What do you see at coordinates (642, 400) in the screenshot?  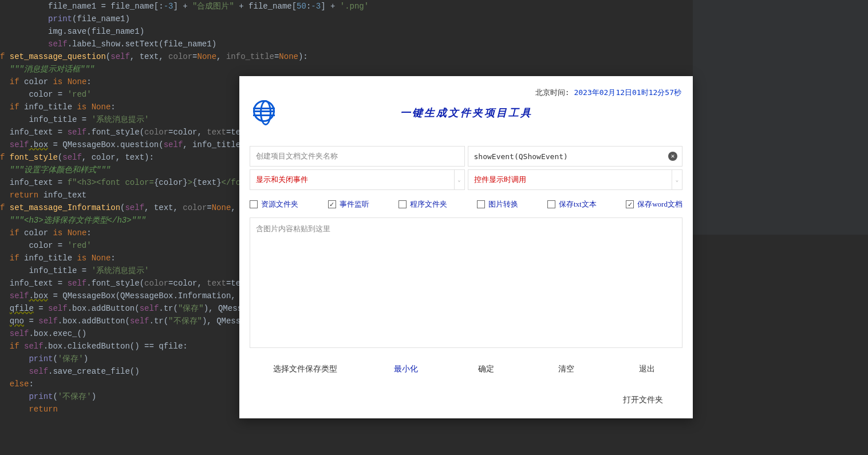 I see `open-folder-button: 打开文件夹` at bounding box center [642, 400].